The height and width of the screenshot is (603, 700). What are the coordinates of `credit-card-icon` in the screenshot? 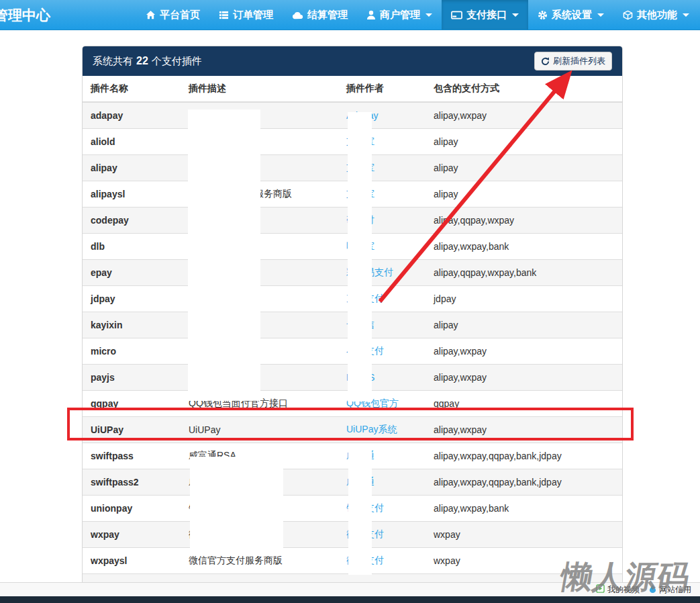 It's located at (456, 15).